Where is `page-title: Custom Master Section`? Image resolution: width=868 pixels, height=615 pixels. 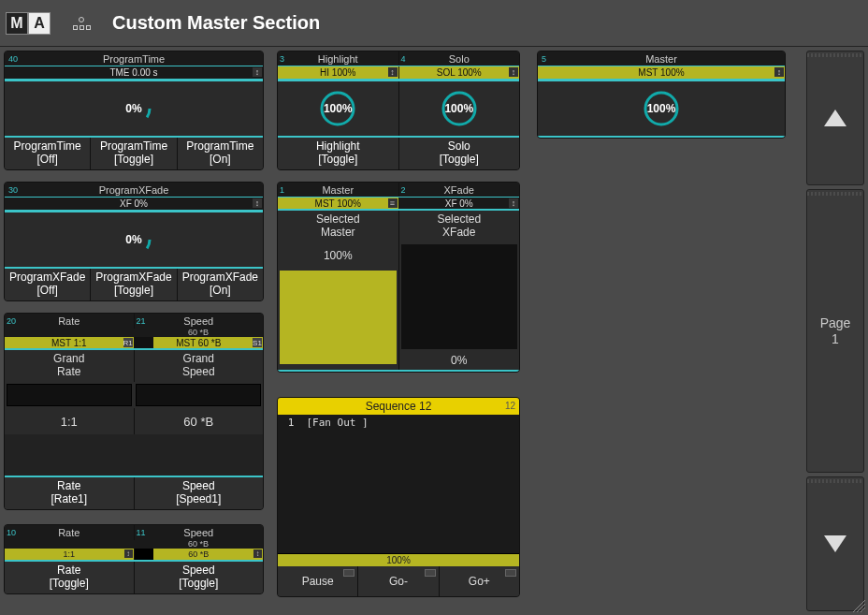
page-title: Custom Master Section is located at coordinates (216, 22).